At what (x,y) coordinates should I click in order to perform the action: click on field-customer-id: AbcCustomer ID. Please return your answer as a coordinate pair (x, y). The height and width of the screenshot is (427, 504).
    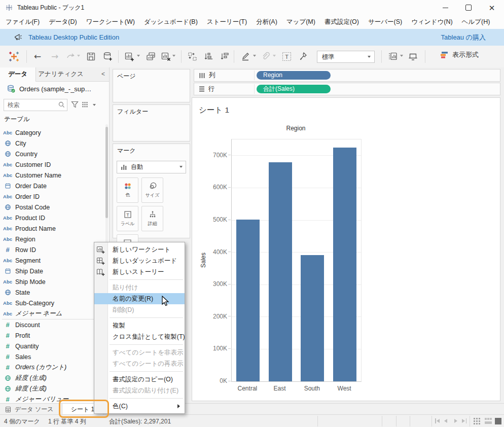
    Looking at the image, I should click on (52, 164).